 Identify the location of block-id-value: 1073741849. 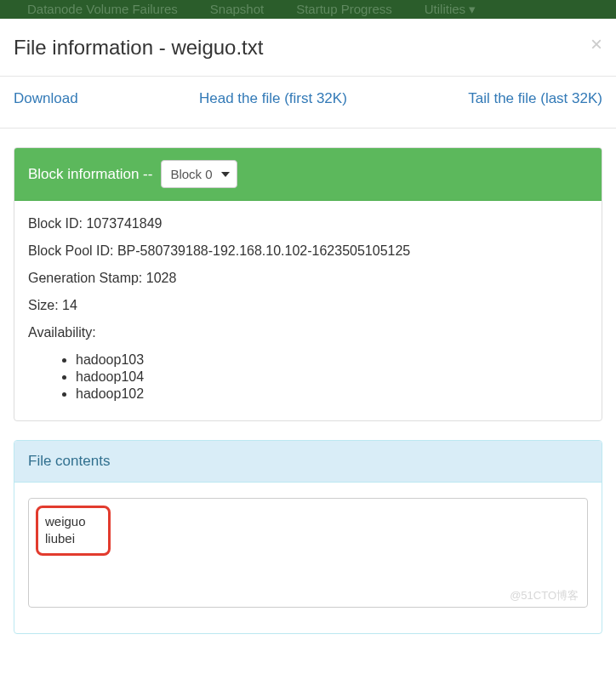
(124, 223).